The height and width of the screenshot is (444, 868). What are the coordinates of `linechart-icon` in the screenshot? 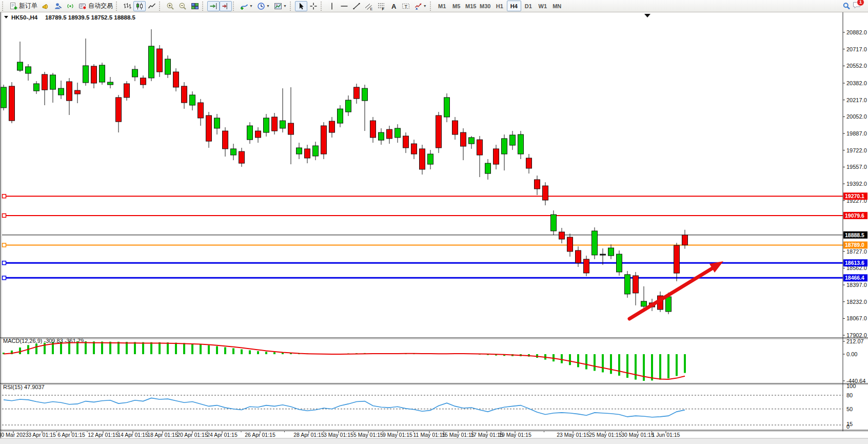 It's located at (152, 6).